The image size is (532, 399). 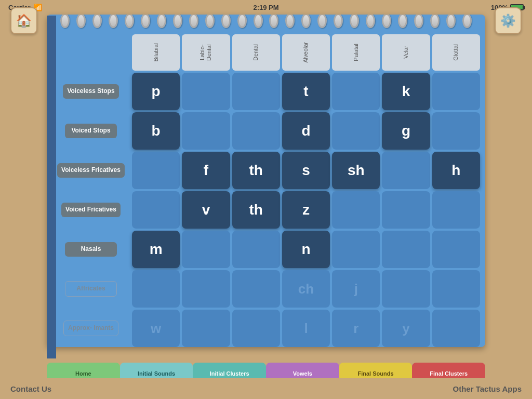 What do you see at coordinates (91, 131) in the screenshot?
I see `row-label-text-voiced-stops: Voiced Stops` at bounding box center [91, 131].